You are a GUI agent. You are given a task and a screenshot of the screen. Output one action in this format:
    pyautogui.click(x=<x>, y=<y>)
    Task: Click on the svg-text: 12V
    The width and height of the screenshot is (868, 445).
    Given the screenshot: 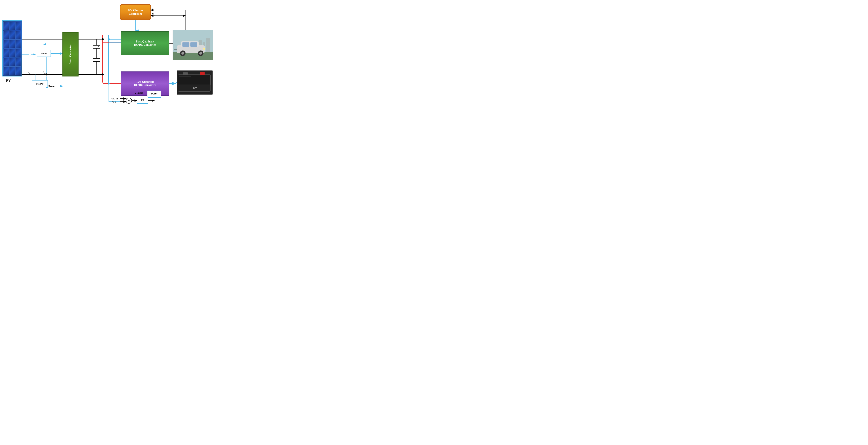 What is the action you would take?
    pyautogui.click(x=195, y=88)
    